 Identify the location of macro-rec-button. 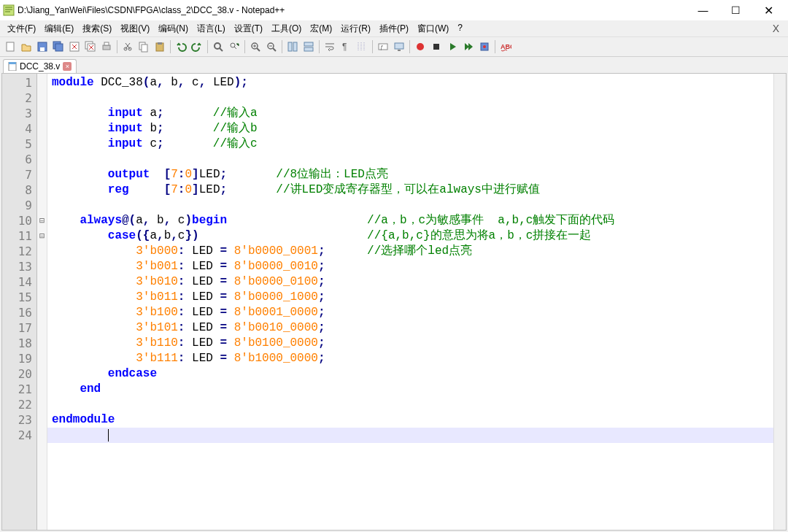
(420, 47).